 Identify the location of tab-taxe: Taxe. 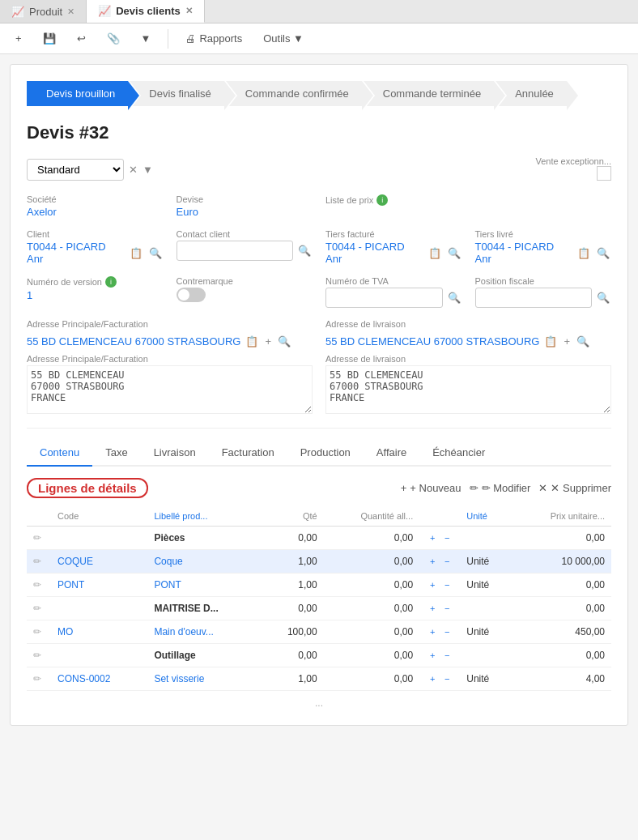
(117, 454).